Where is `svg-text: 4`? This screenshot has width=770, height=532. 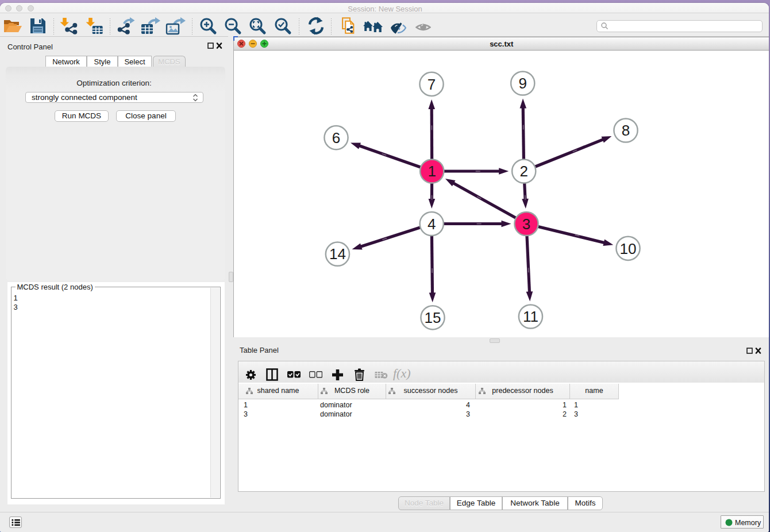
svg-text: 4 is located at coordinates (432, 224).